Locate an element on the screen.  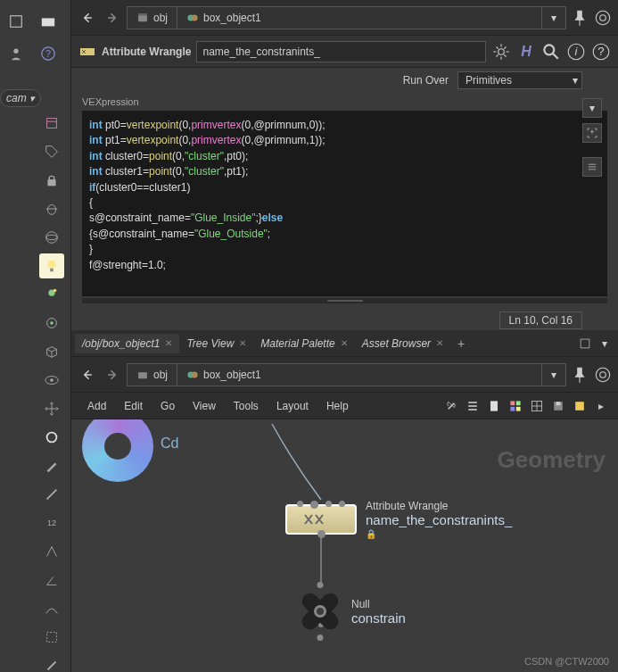
pane-icon is located at coordinates (585, 344).